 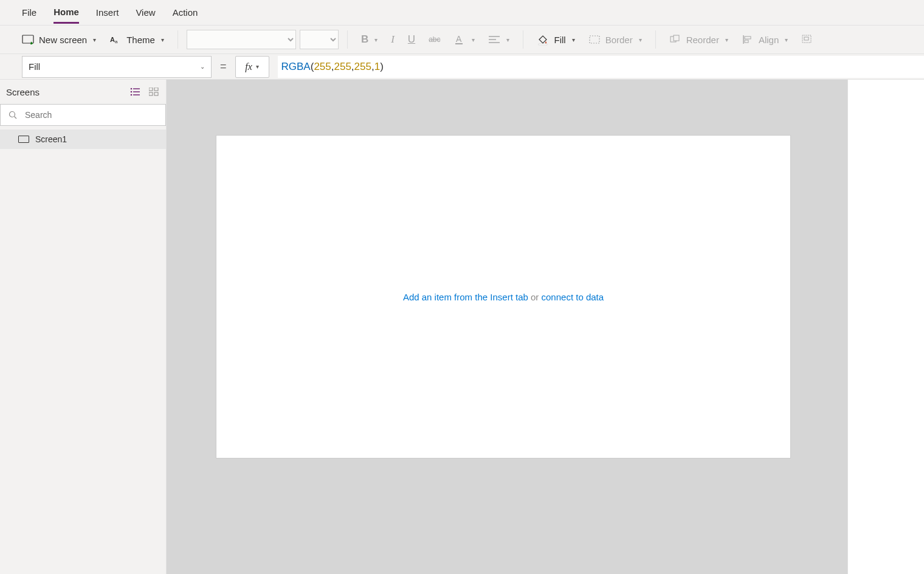 What do you see at coordinates (202, 67) in the screenshot?
I see `chevron-down-icon: ⌄` at bounding box center [202, 67].